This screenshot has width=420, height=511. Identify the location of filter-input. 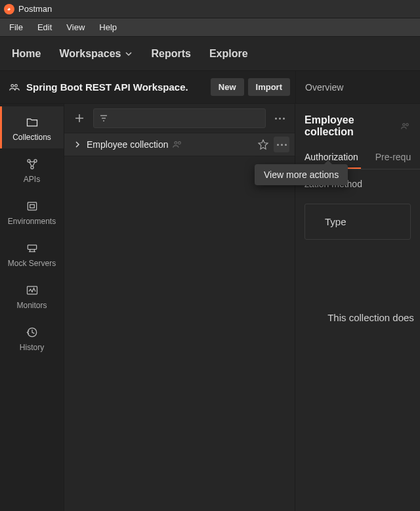
(180, 118).